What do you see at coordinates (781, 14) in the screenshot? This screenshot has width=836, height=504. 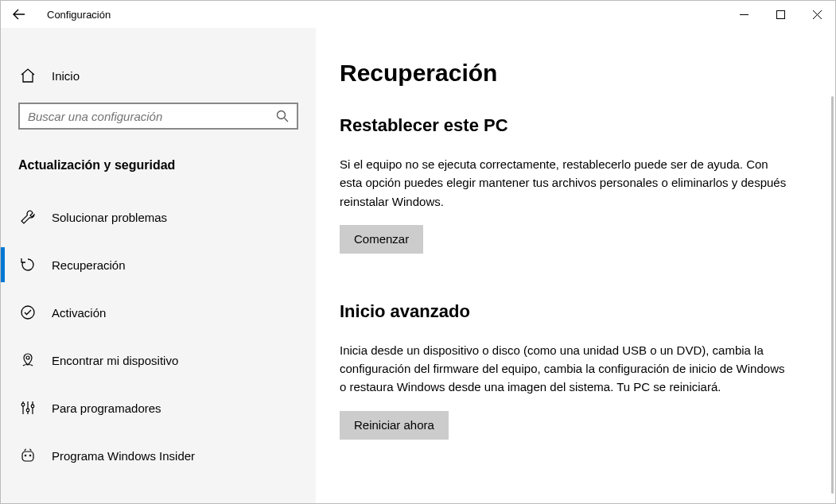 I see `maximize-icon` at bounding box center [781, 14].